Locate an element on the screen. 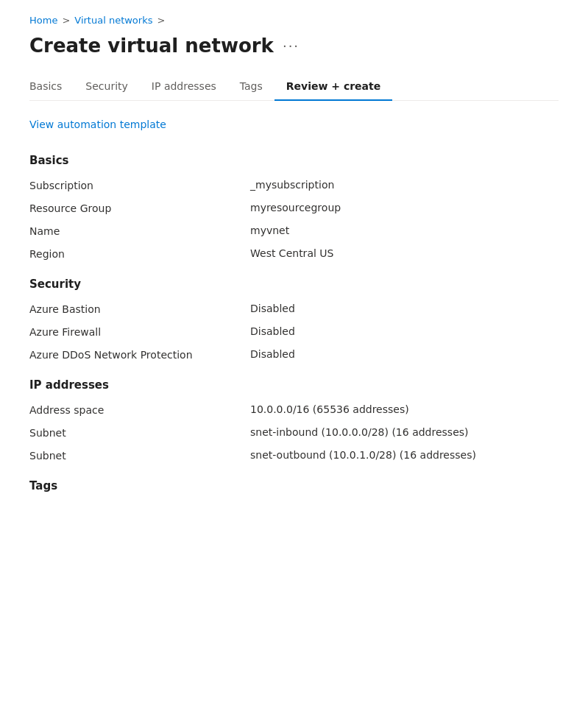 This screenshot has height=717, width=588. field-subnet-inbound: Subnet snet-inbound (10.0.0.0/28) (16 ad… is located at coordinates (294, 433).